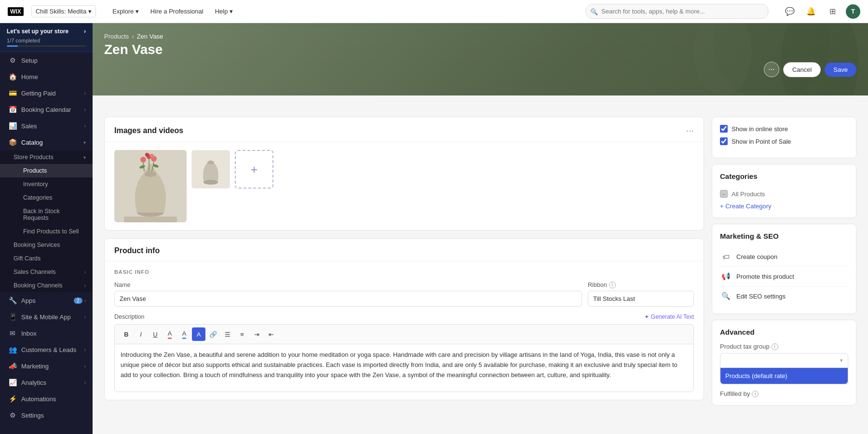 The height and width of the screenshot is (434, 868). Describe the element at coordinates (348, 299) in the screenshot. I see `name-input` at that location.